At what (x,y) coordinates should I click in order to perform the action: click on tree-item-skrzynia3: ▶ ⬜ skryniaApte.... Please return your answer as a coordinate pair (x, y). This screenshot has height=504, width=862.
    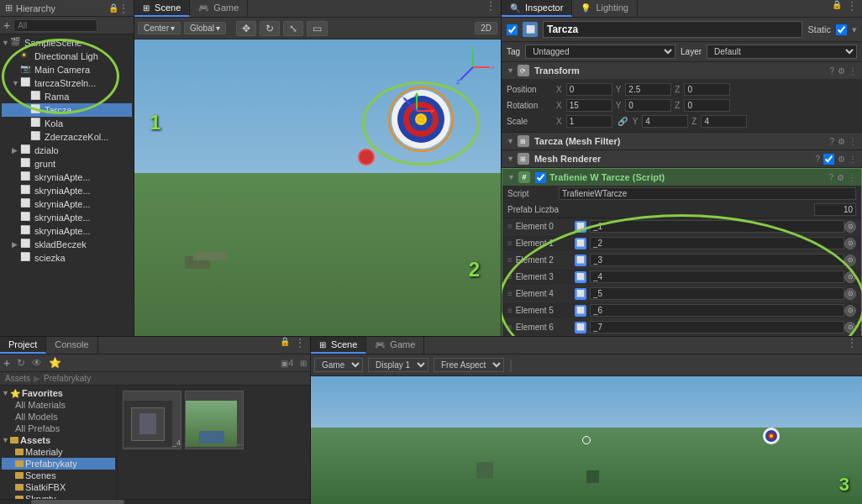
    Looking at the image, I should click on (67, 204).